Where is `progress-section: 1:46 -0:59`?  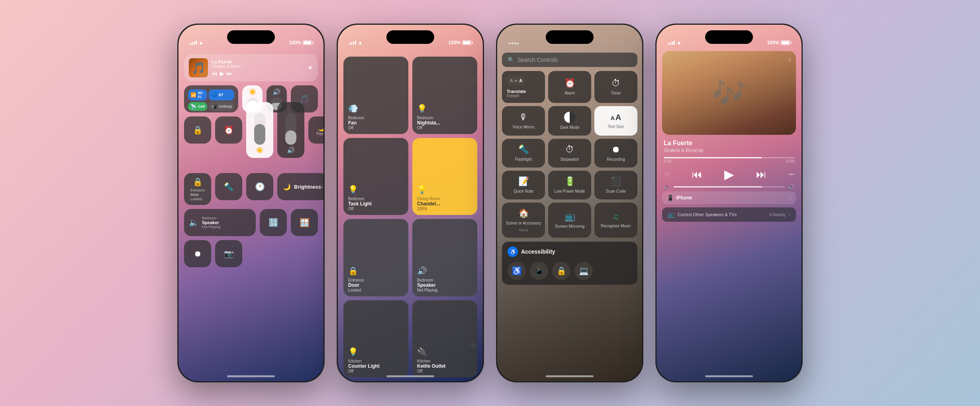
progress-section: 1:46 -0:59 is located at coordinates (729, 160).